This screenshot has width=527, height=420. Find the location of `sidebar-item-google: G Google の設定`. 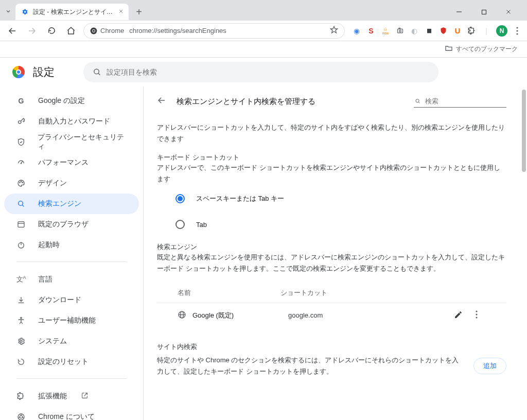

sidebar-item-google: G Google の設定 is located at coordinates (72, 101).